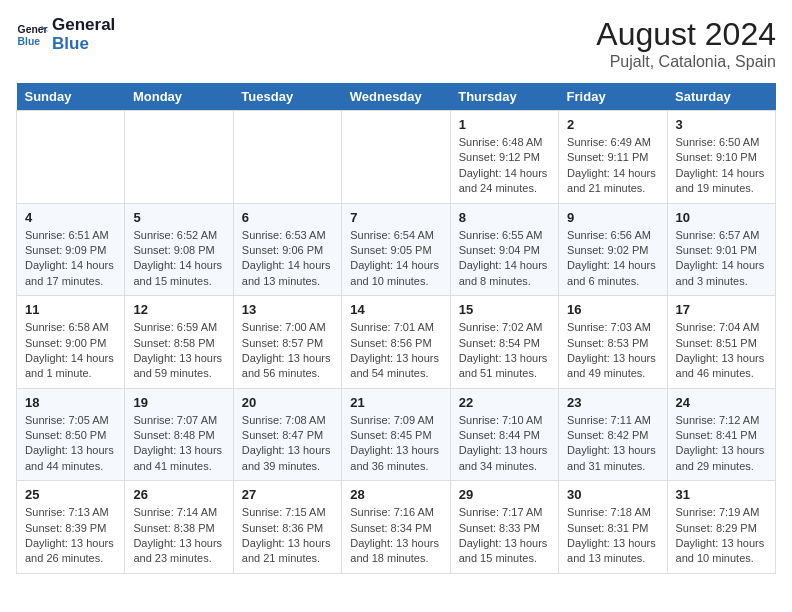  Describe the element at coordinates (504, 342) in the screenshot. I see `calendar-day: 15Sunrise: 7:02 AM Sunset: 8:54 PM Dayli…` at that location.